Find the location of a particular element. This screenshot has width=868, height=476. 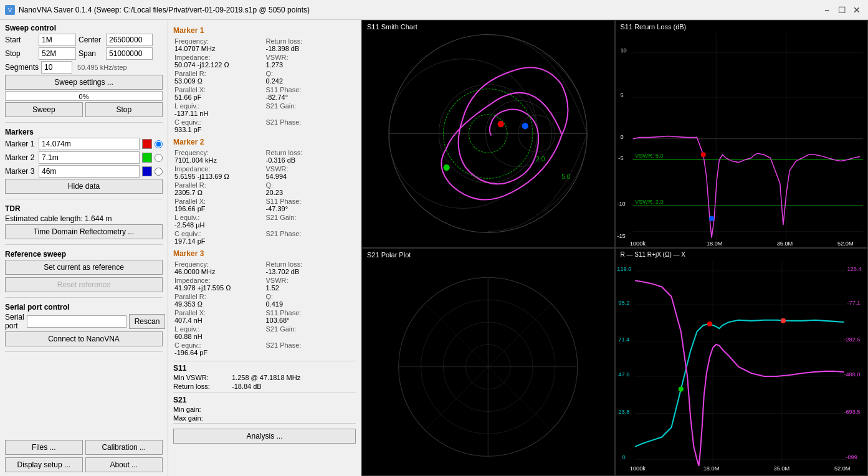

cable-length-value: 1.644 m is located at coordinates (98, 219).